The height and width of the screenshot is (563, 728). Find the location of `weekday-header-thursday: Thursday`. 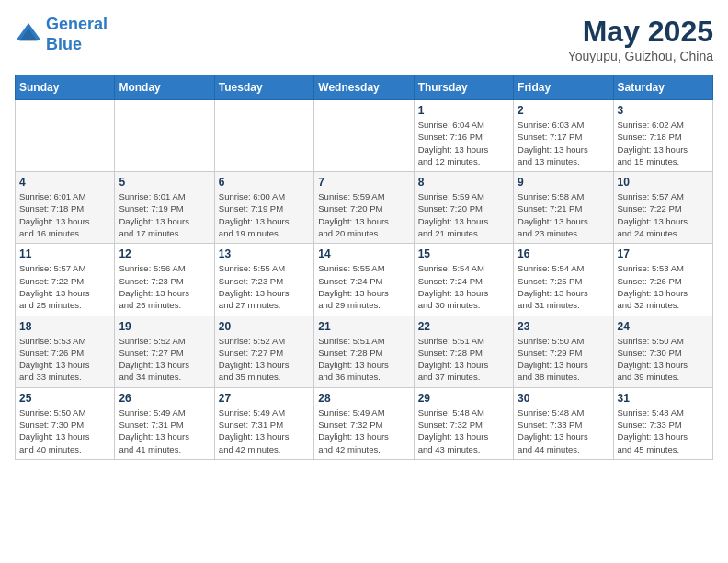

weekday-header-thursday: Thursday is located at coordinates (463, 88).